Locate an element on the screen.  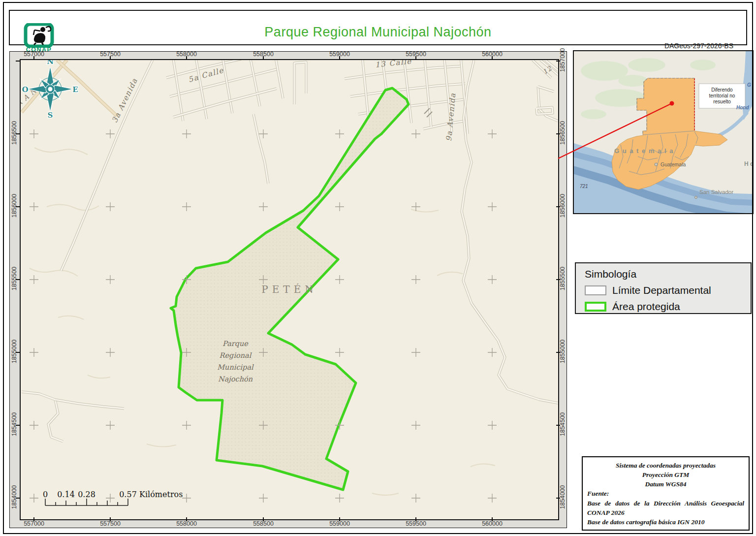
territorial-note-text: resuelto is located at coordinates (722, 101).